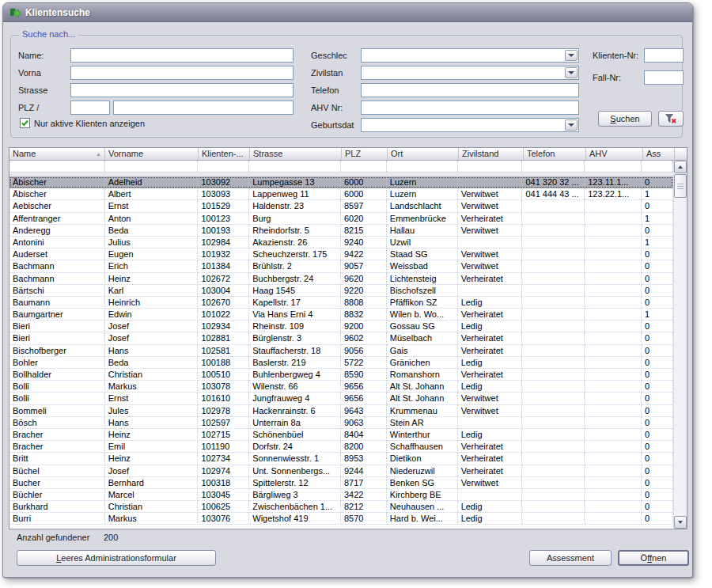  What do you see at coordinates (182, 73) in the screenshot?
I see `vorname-input` at bounding box center [182, 73].